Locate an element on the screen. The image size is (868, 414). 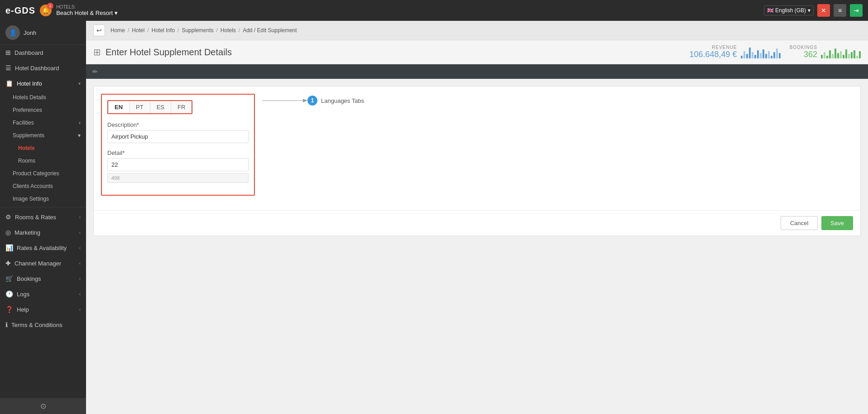
close-button: ✕ is located at coordinates (824, 10).